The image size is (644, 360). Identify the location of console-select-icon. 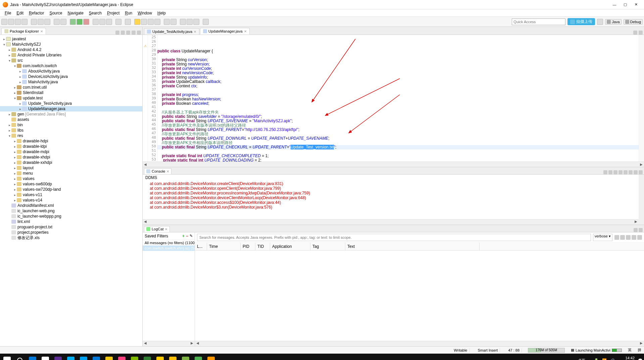
(605, 172).